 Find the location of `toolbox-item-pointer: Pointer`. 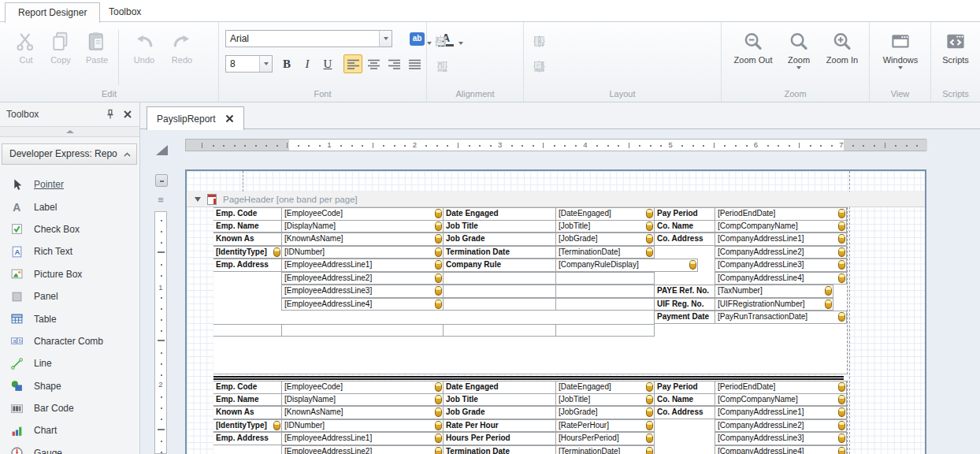

toolbox-item-pointer: Pointer is located at coordinates (69, 184).